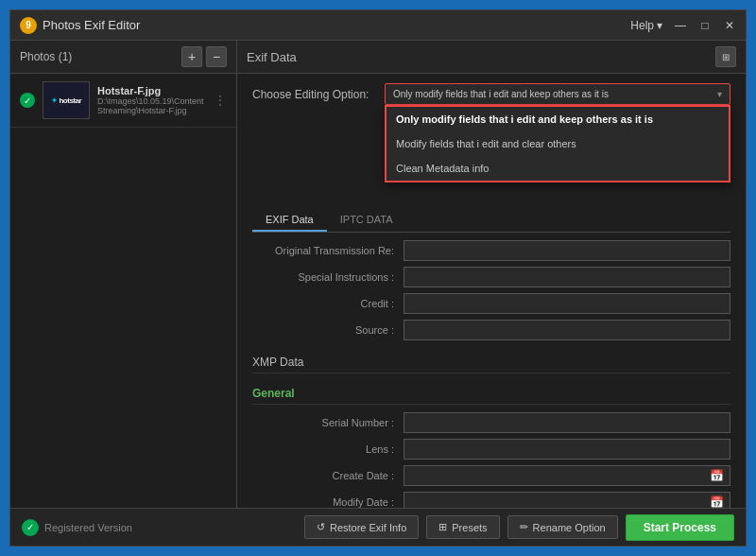 This screenshot has width=756, height=556. I want to click on start-process-button: Start Process, so click(680, 528).